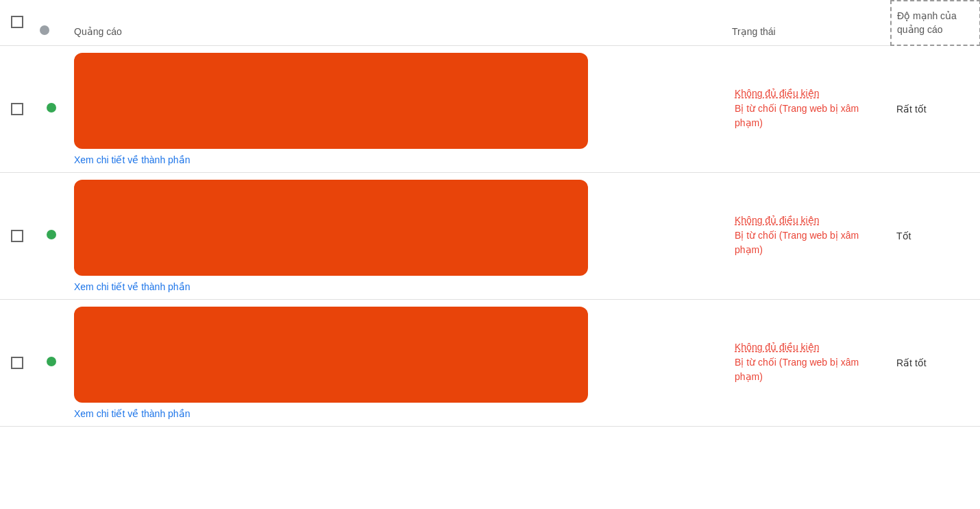 This screenshot has width=980, height=509. I want to click on header-checkbox-cell, so click(17, 23).